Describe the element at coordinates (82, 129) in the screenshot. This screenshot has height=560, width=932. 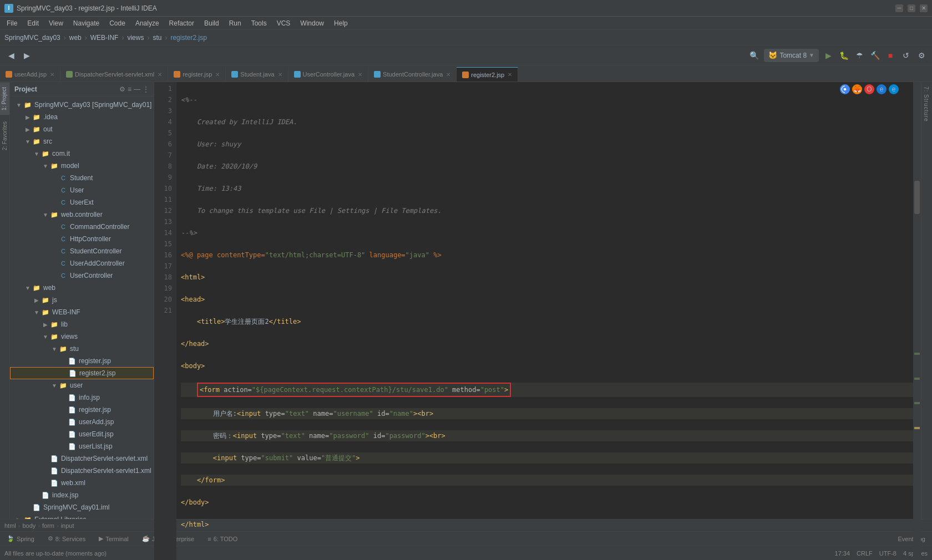
I see `tree-item-out: ▶ 📁 out` at that location.